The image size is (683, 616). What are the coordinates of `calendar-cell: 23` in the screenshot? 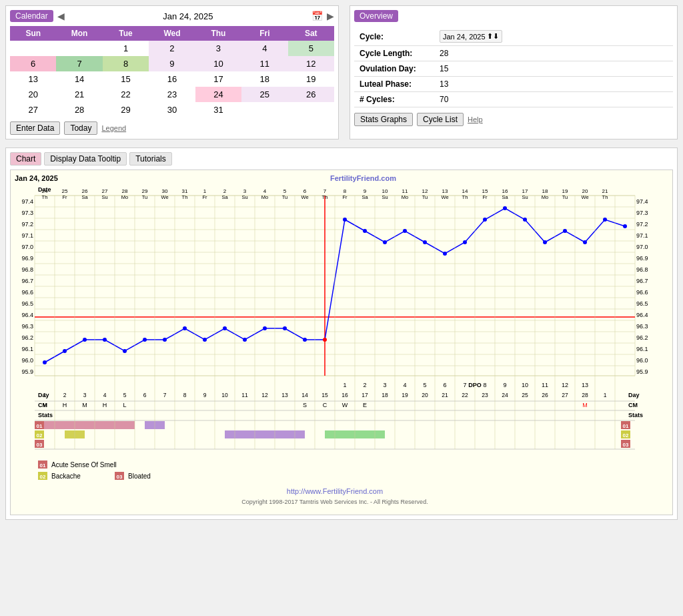 It's located at (172, 95).